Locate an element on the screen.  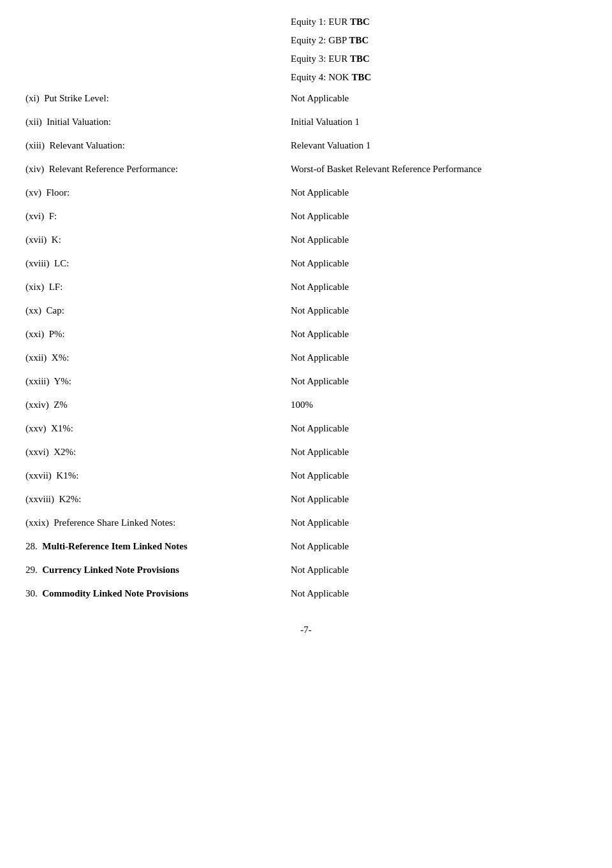
value-xxix: Not Applicable is located at coordinates (432, 523).